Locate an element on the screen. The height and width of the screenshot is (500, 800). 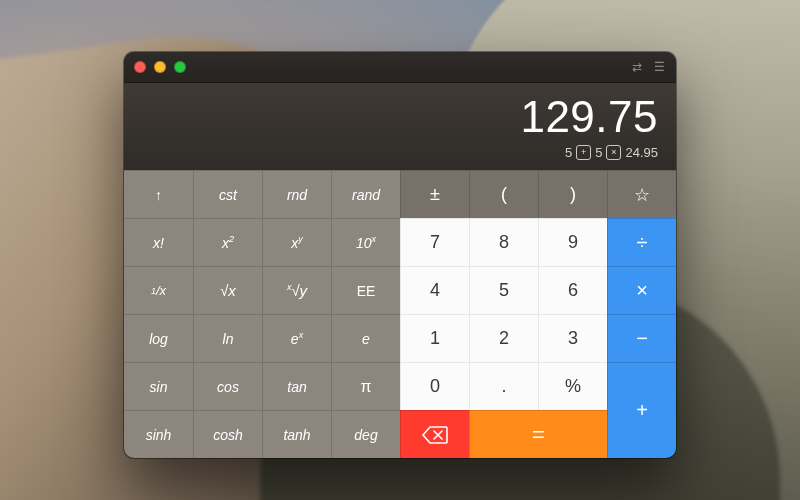
tanh-button: tanh is located at coordinates (296, 434).